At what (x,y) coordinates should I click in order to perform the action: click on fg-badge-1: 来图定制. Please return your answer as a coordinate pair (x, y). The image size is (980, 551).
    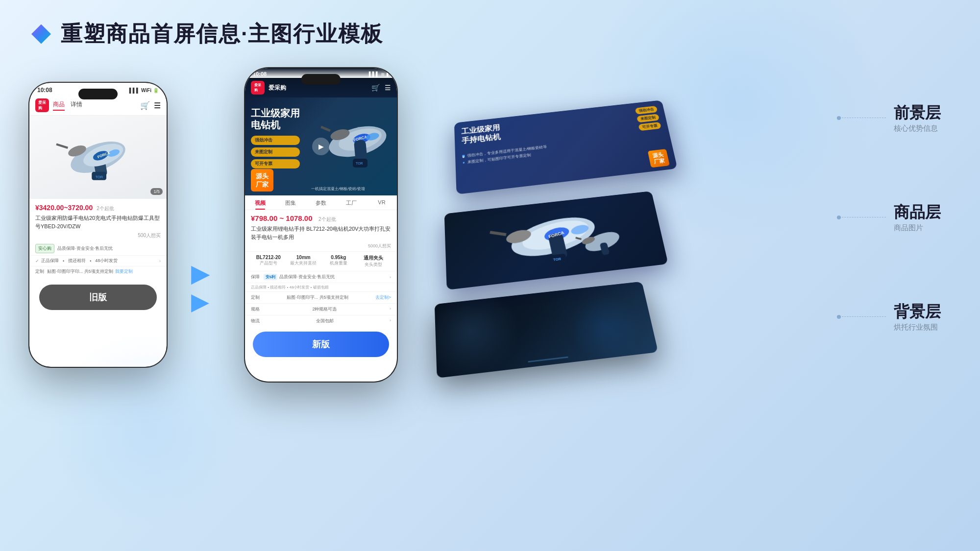
    Looking at the image, I should click on (648, 118).